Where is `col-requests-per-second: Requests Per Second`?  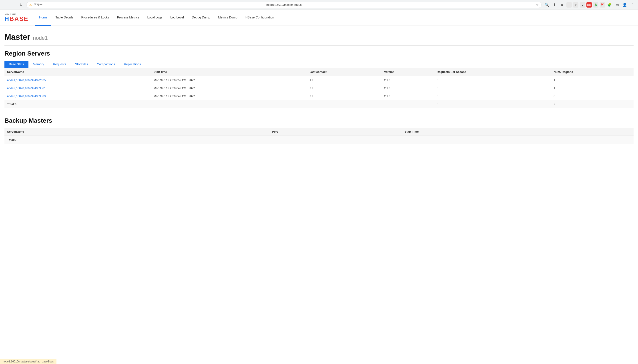
col-requests-per-second: Requests Per Second is located at coordinates (492, 72).